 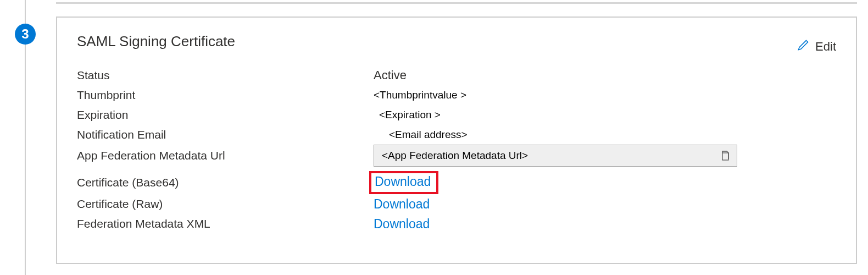 What do you see at coordinates (407, 115) in the screenshot?
I see `value-expiration: <Expiration >` at bounding box center [407, 115].